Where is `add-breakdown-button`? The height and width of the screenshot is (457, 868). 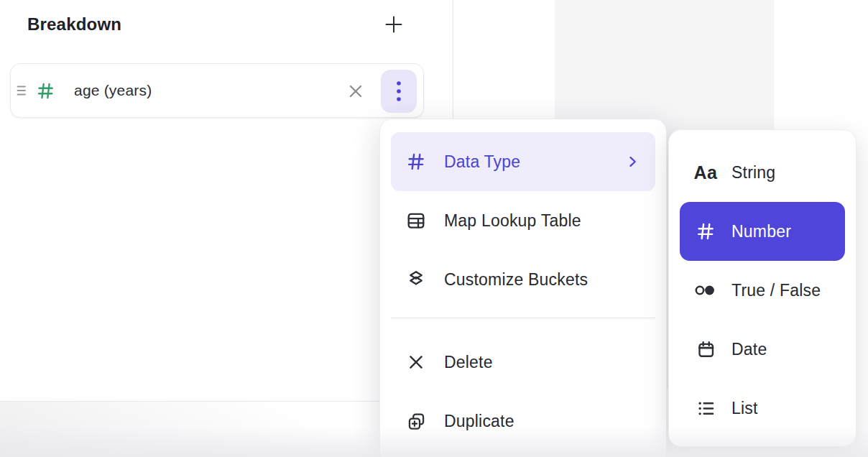
add-breakdown-button is located at coordinates (394, 24).